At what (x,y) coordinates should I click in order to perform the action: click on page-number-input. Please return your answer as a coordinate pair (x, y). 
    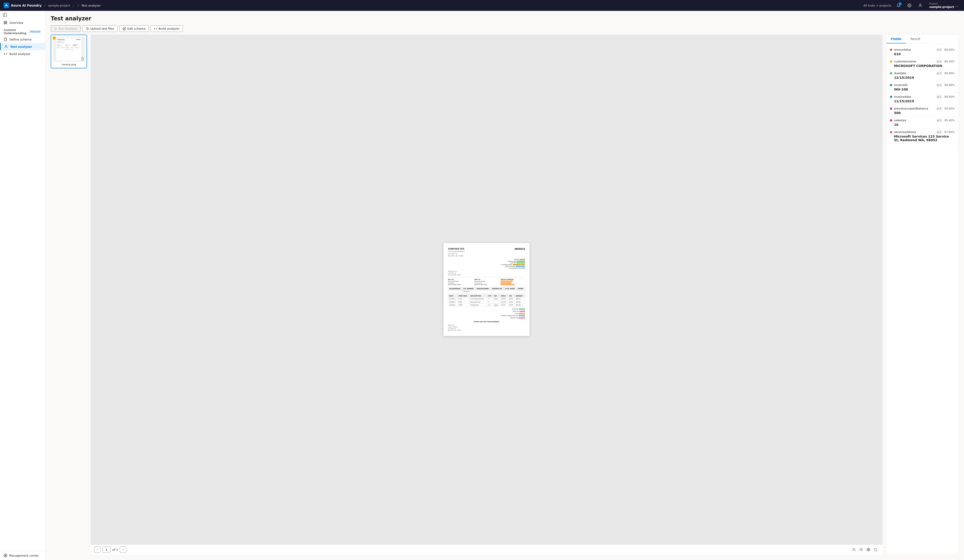
    Looking at the image, I should click on (106, 550).